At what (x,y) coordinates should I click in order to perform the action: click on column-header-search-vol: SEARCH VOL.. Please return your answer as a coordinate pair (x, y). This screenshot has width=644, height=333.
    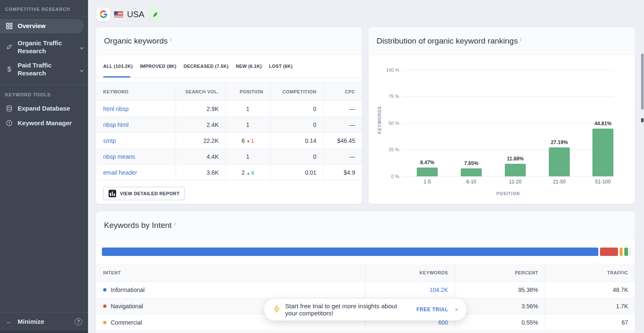
    Looking at the image, I should click on (200, 92).